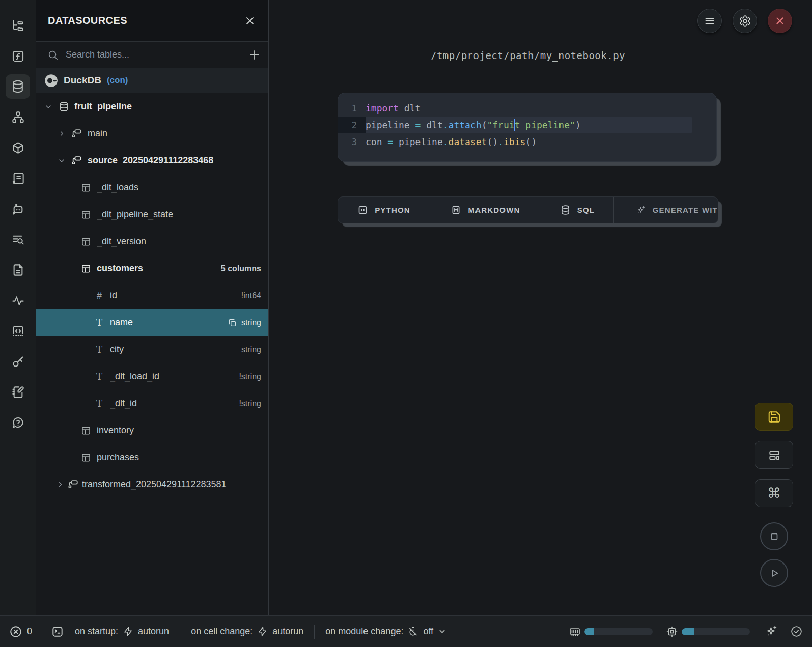 The width and height of the screenshot is (812, 647). What do you see at coordinates (384, 210) in the screenshot?
I see `add-python-cell-button: PYTHON` at bounding box center [384, 210].